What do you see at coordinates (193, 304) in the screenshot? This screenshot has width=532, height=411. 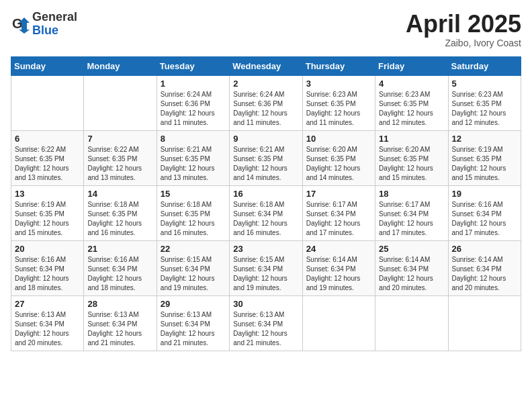 I see `day-number: 29` at bounding box center [193, 304].